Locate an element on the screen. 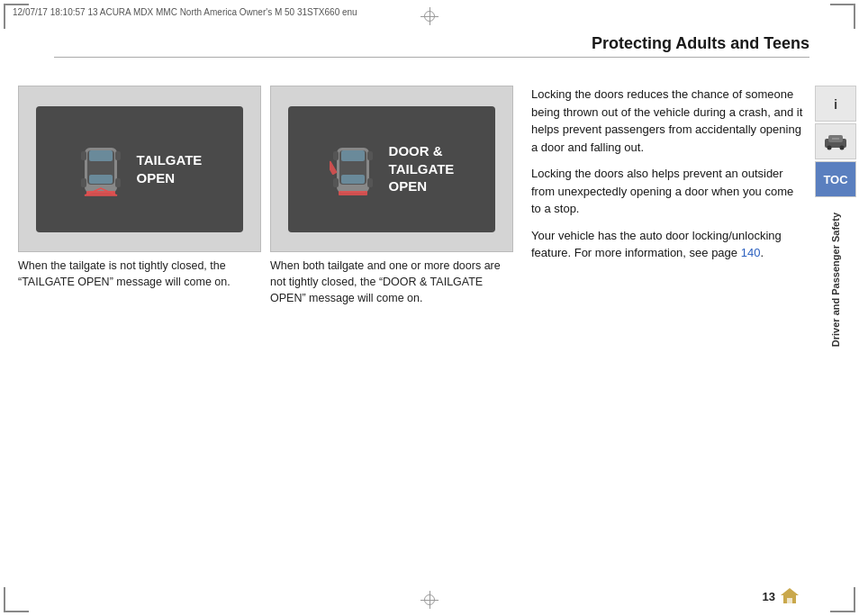 The height and width of the screenshot is (616, 859). page-number: 13 is located at coordinates (769, 596).